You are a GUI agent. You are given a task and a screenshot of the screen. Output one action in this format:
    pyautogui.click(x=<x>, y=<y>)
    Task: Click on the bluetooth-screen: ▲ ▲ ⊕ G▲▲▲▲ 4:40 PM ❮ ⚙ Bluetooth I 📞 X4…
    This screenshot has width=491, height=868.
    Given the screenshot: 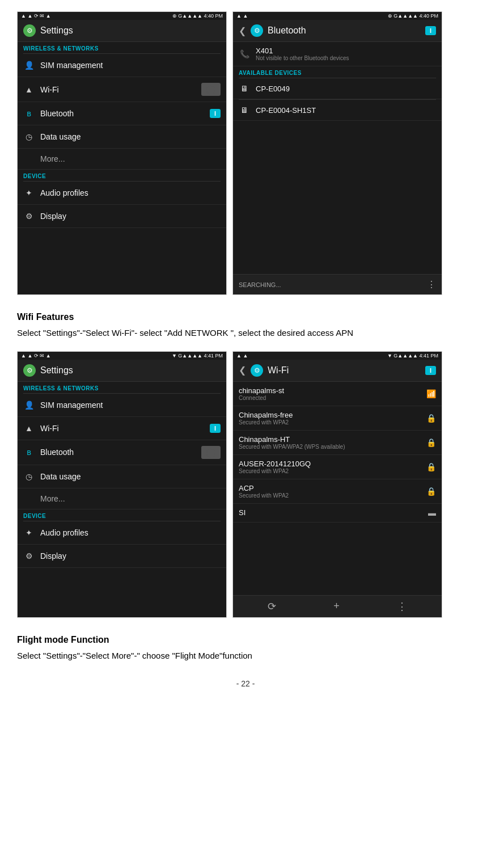 What is the action you would take?
    pyautogui.click(x=337, y=153)
    